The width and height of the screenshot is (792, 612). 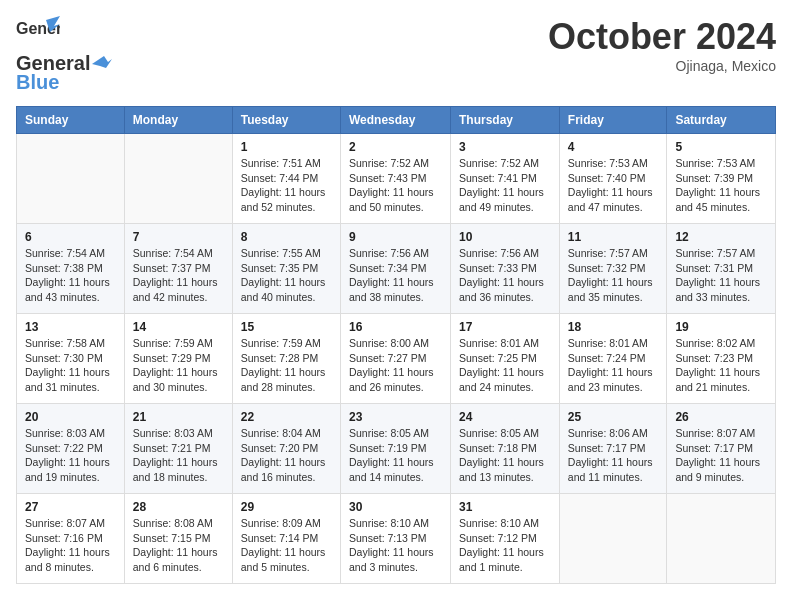 I want to click on day-info: Sunrise: 8:07 AMSunset: 7:17 PMDaylight:…, so click(x=721, y=456).